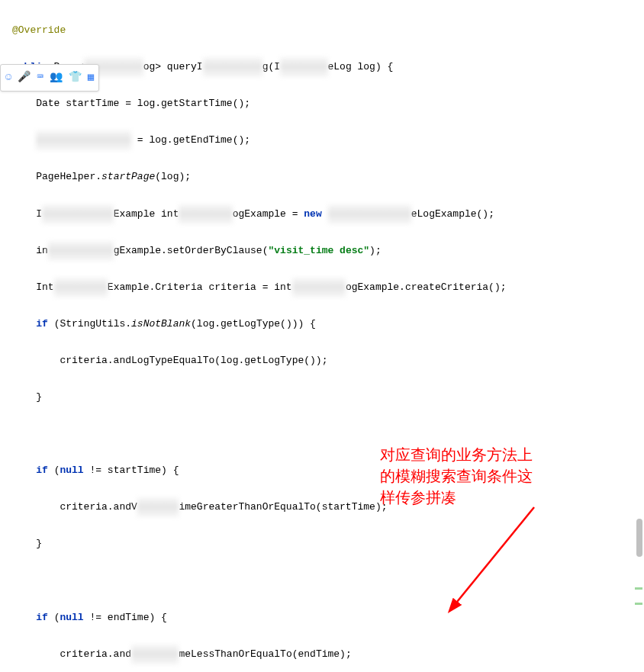 This screenshot has height=672, width=644. What do you see at coordinates (75, 78) in the screenshot?
I see `shirt-icon: 👕` at bounding box center [75, 78].